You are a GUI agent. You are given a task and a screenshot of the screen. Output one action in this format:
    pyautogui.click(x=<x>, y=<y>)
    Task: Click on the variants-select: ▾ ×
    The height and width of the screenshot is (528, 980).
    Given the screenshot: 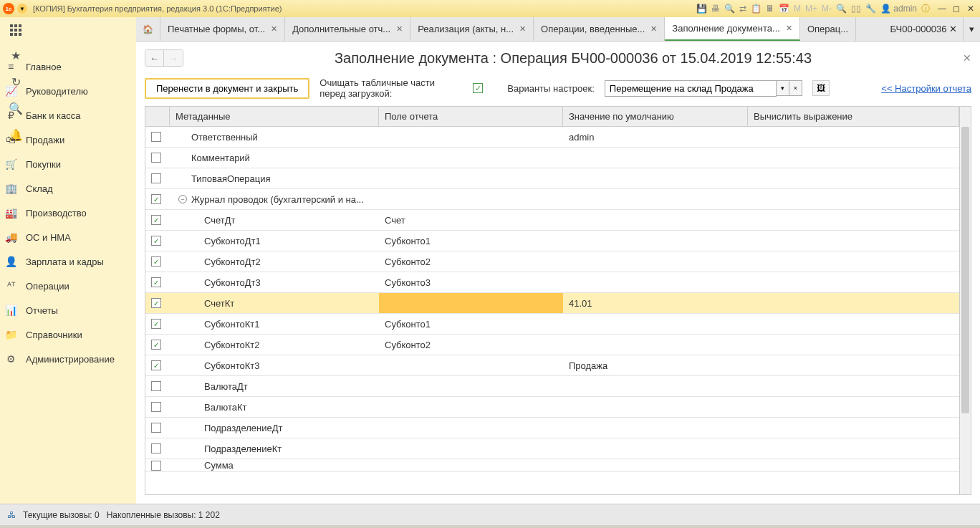 What is the action you would take?
    pyautogui.click(x=703, y=89)
    